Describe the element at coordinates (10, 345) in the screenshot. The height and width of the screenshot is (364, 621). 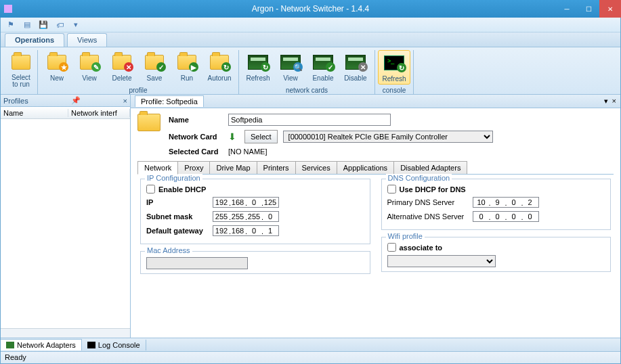
I see `network-card-icon` at that location.